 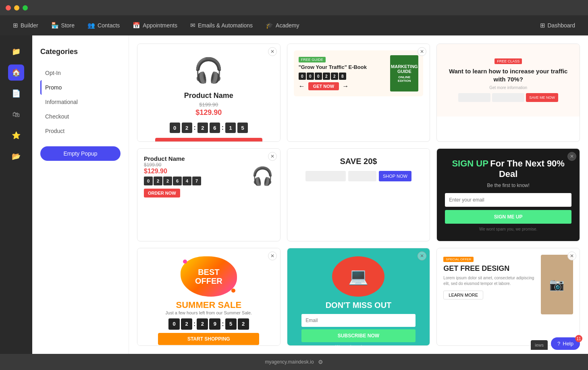 What do you see at coordinates (359, 195) in the screenshot?
I see `template-save-20: SAVE 20$ SHOP NOW` at bounding box center [359, 195].